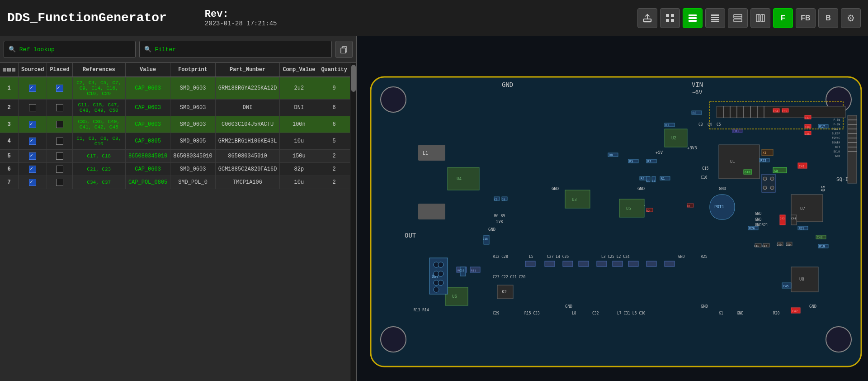 This screenshot has height=381, width=868. What do you see at coordinates (193, 141) in the screenshot?
I see `footprint-cell: SMD_0805` at bounding box center [193, 141].